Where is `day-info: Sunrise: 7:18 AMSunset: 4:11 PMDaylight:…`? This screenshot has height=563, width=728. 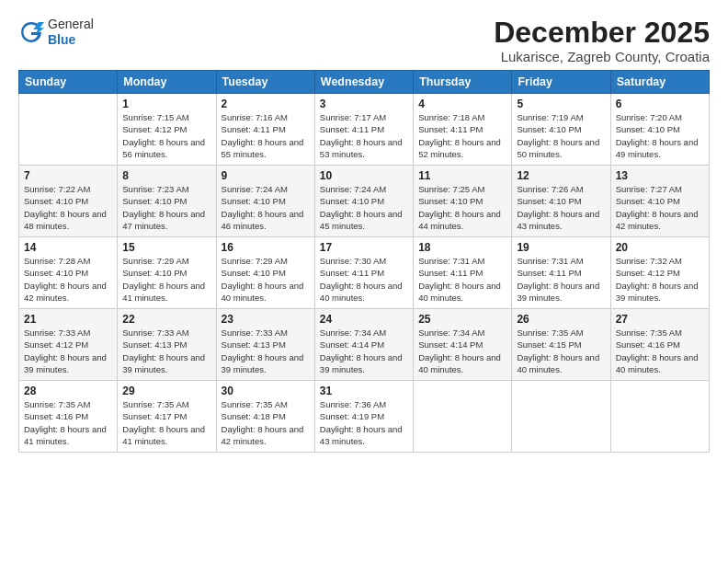 day-info: Sunrise: 7:18 AMSunset: 4:11 PMDaylight:… is located at coordinates (462, 136).